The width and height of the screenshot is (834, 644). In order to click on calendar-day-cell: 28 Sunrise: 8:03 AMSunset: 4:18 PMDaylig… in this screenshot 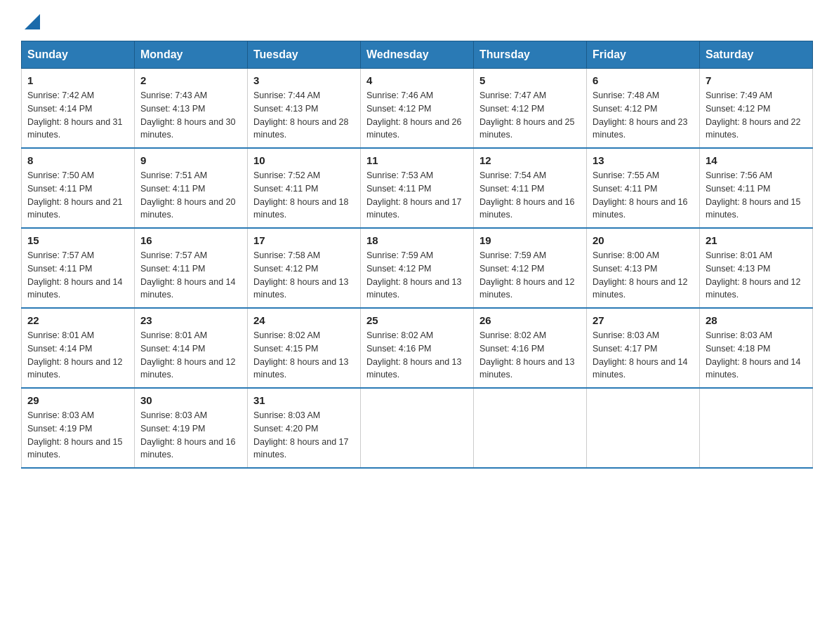, I will do `click(757, 348)`.